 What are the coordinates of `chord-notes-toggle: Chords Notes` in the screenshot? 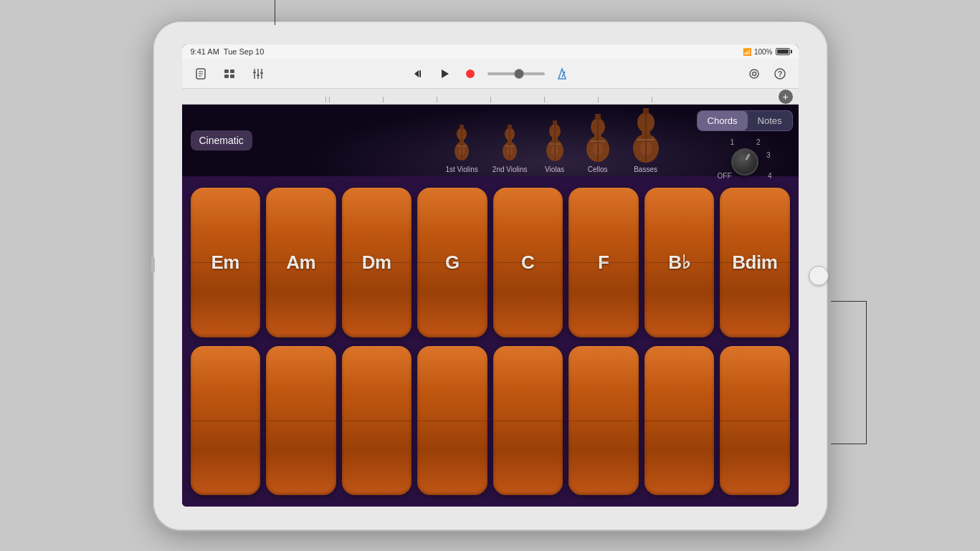 It's located at (745, 120).